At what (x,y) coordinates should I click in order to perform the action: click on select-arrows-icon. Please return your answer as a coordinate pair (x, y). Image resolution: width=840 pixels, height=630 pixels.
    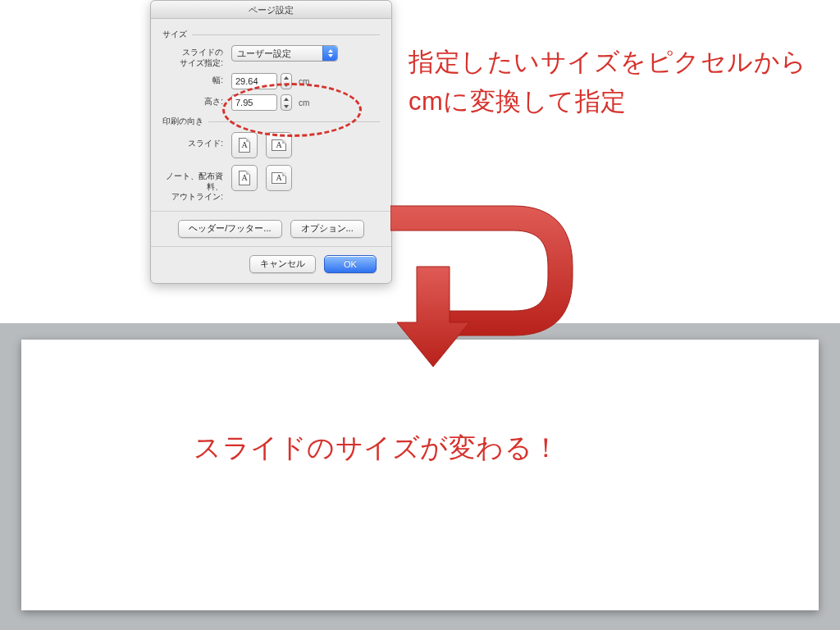
    Looking at the image, I should click on (330, 53).